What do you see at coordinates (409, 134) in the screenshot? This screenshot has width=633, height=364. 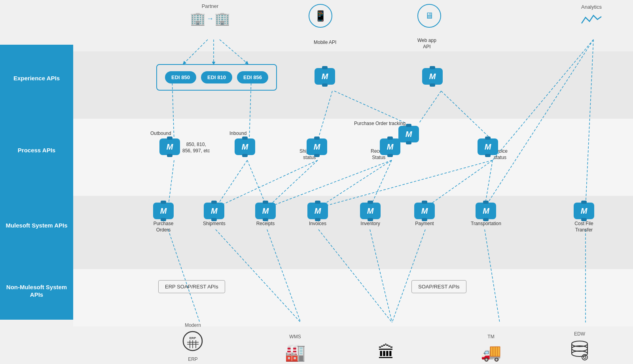 I see `po-tracking-mule-node: M` at bounding box center [409, 134].